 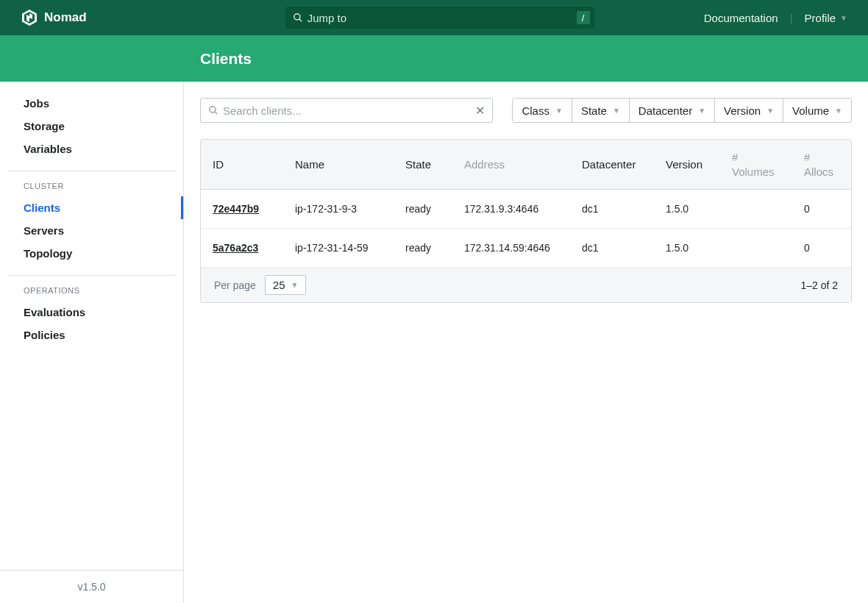 I want to click on sidebar-item-variables: Variables, so click(x=91, y=149).